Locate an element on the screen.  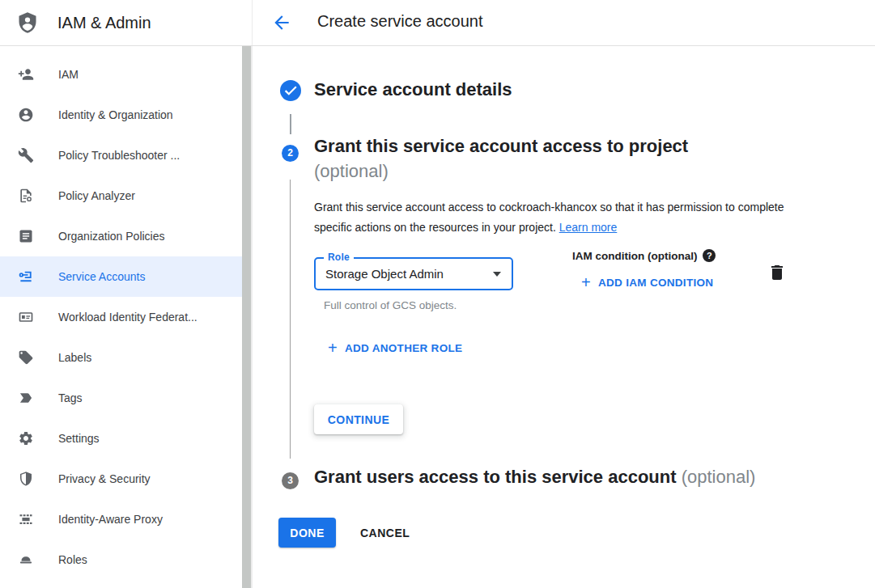
role-select: Role Storage Object Admin is located at coordinates (414, 273).